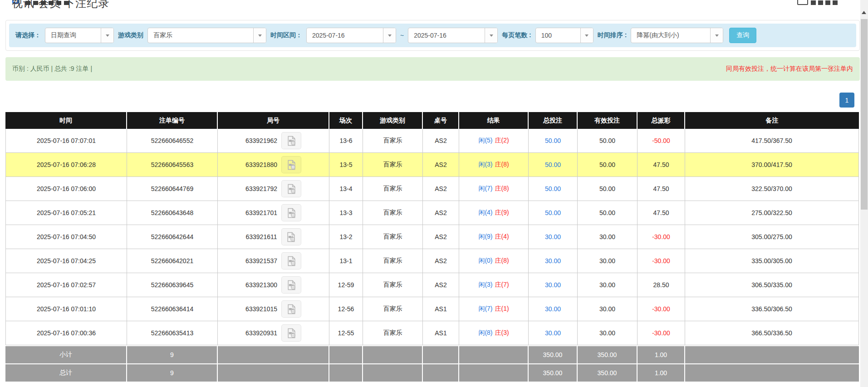 Image resolution: width=868 pixels, height=387 pixels. Describe the element at coordinates (772, 237) in the screenshot. I see `note-cell: 305.00/275.00` at that location.